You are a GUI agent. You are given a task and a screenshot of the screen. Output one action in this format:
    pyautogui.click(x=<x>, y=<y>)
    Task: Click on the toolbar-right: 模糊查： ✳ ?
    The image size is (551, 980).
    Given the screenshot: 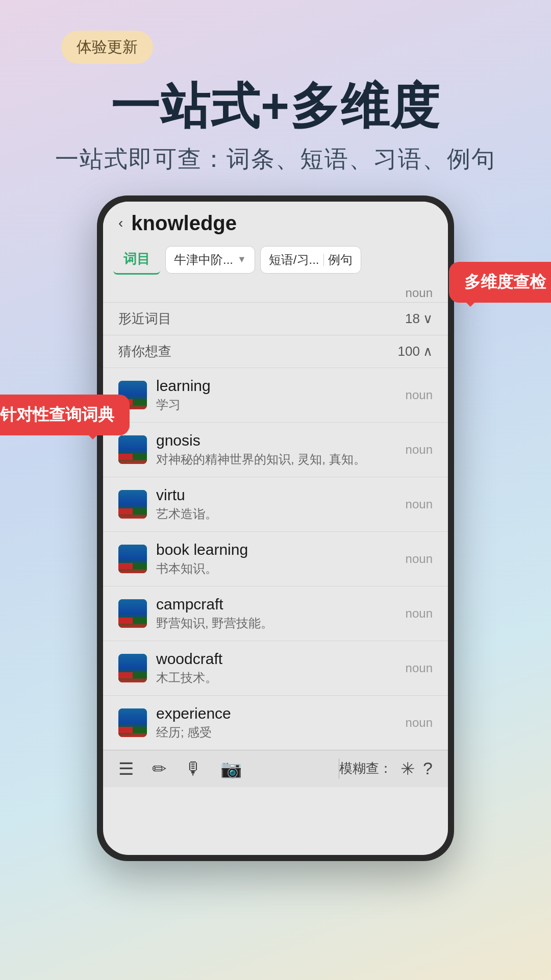 What is the action you would take?
    pyautogui.click(x=386, y=769)
    